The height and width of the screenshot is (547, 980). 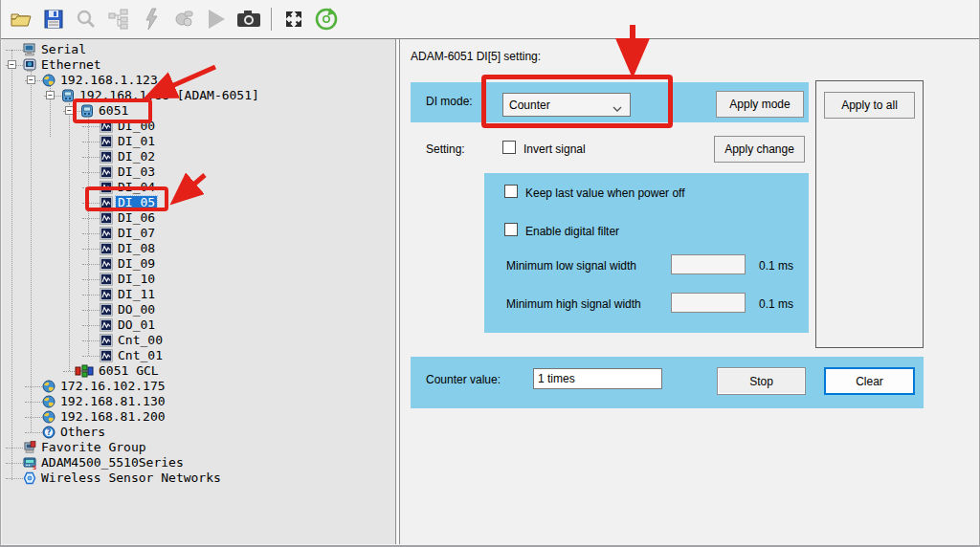 What do you see at coordinates (869, 214) in the screenshot?
I see `apply-to-all-box` at bounding box center [869, 214].